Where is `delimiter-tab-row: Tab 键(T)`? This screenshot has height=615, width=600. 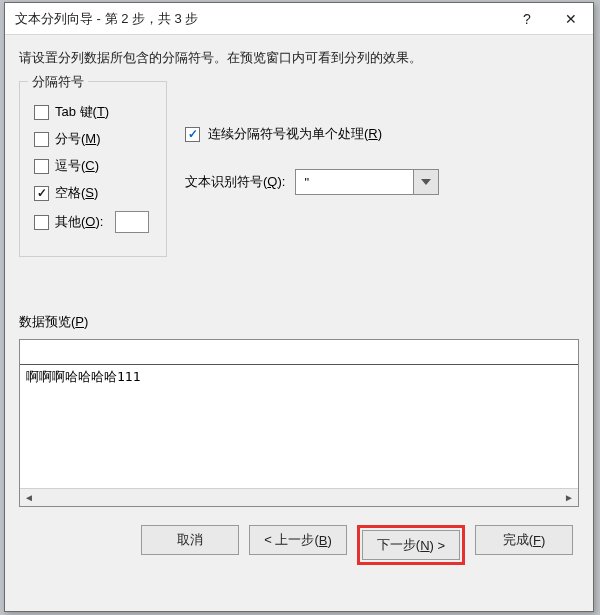 delimiter-tab-row: Tab 键(T) is located at coordinates (93, 112).